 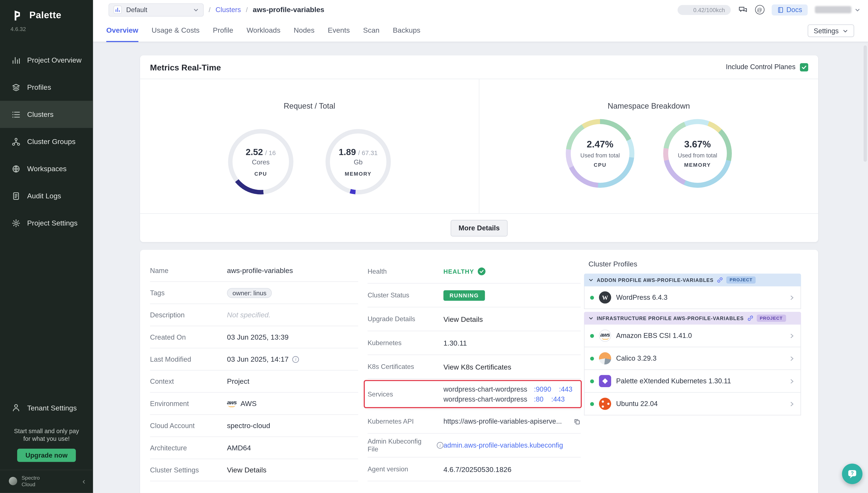 I want to click on docs-button: Docs, so click(x=789, y=10).